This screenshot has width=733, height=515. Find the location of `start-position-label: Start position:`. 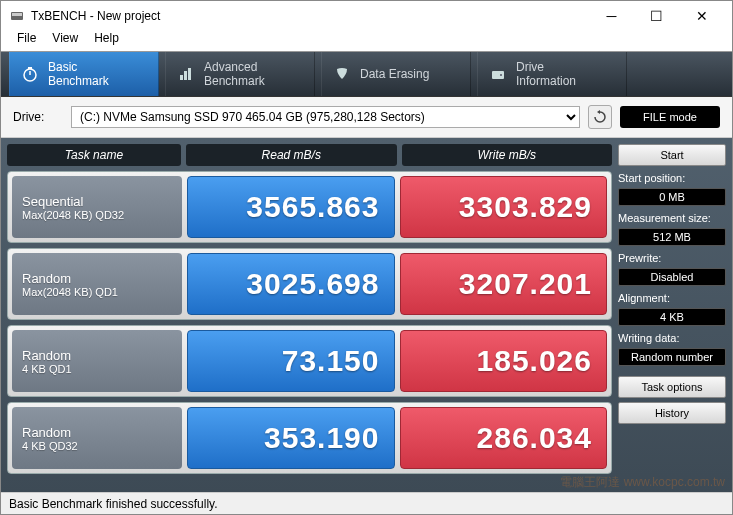

start-position-label: Start position: is located at coordinates (672, 178).